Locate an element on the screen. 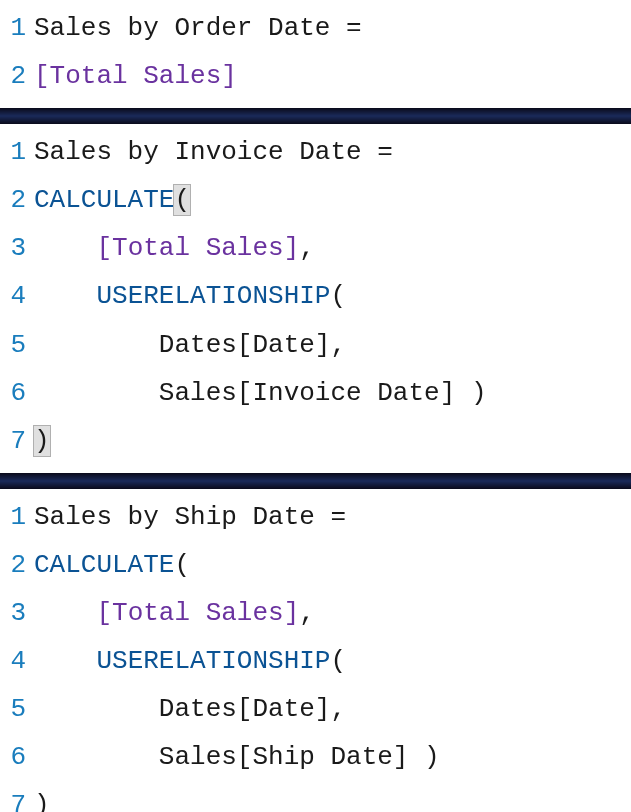  code-token: Sales by Invoice Date is located at coordinates (206, 152).